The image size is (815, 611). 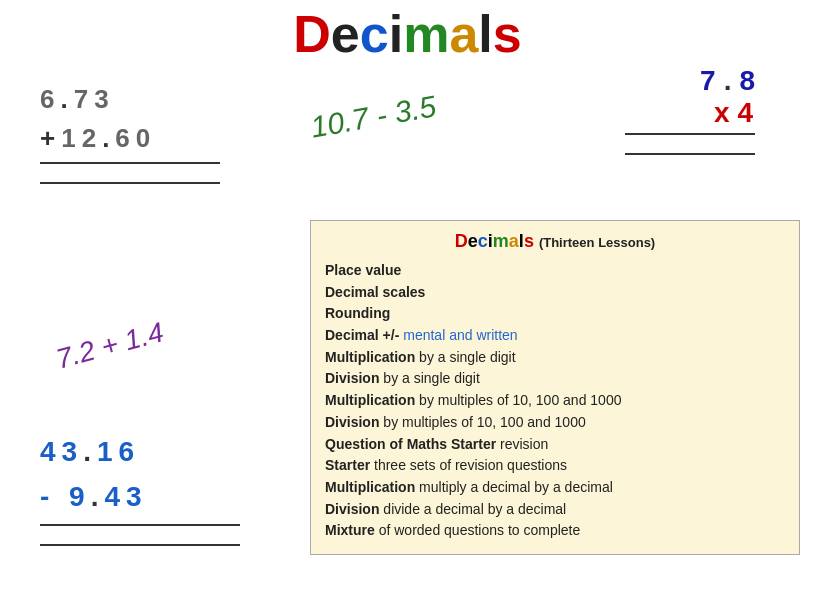 I want to click on list-item: Question of Maths Starter revision, so click(x=555, y=445).